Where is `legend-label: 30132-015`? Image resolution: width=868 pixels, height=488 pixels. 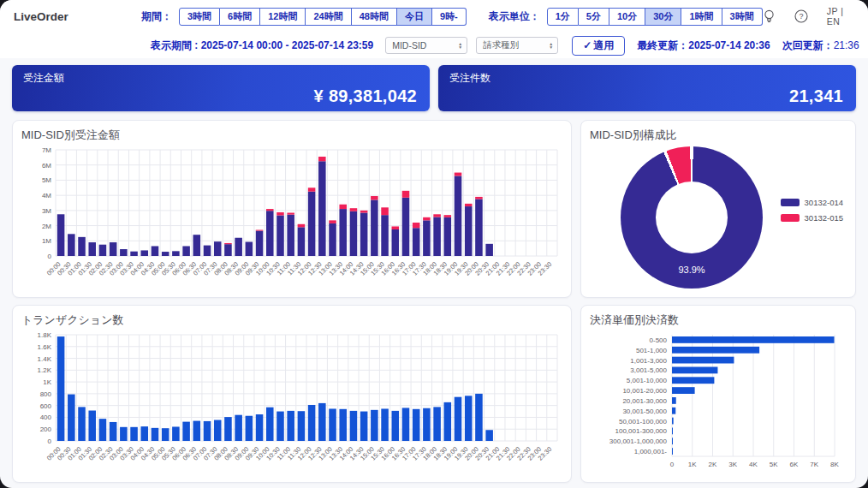
legend-label: 30132-015 is located at coordinates (823, 217).